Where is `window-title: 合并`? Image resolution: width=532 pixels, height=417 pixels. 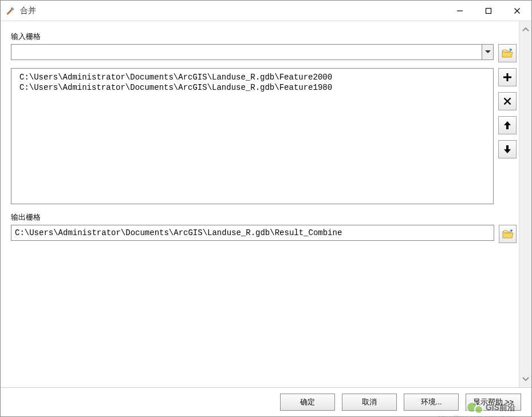 window-title: 合并 is located at coordinates (232, 11).